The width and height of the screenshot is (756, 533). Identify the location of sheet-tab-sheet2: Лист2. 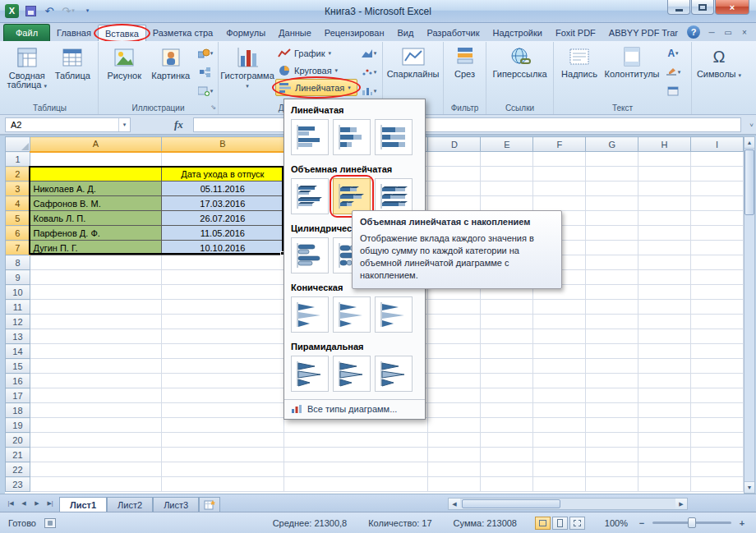
(130, 504).